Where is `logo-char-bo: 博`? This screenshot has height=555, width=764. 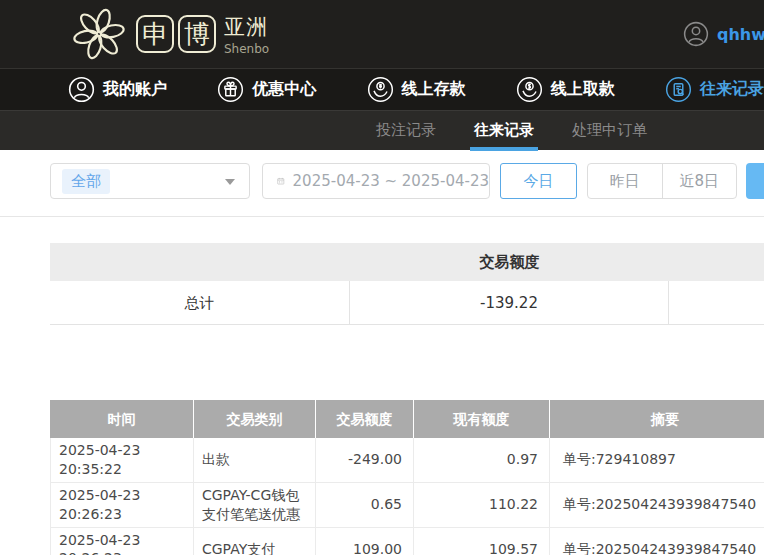
logo-char-bo: 博 is located at coordinates (197, 34).